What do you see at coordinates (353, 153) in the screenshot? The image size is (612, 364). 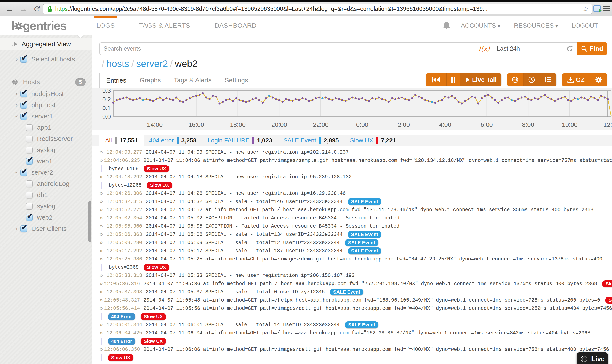 I see `log-row: »12:04:03.2772014-04-07 11:04:03 SPECIAL…` at bounding box center [353, 153].